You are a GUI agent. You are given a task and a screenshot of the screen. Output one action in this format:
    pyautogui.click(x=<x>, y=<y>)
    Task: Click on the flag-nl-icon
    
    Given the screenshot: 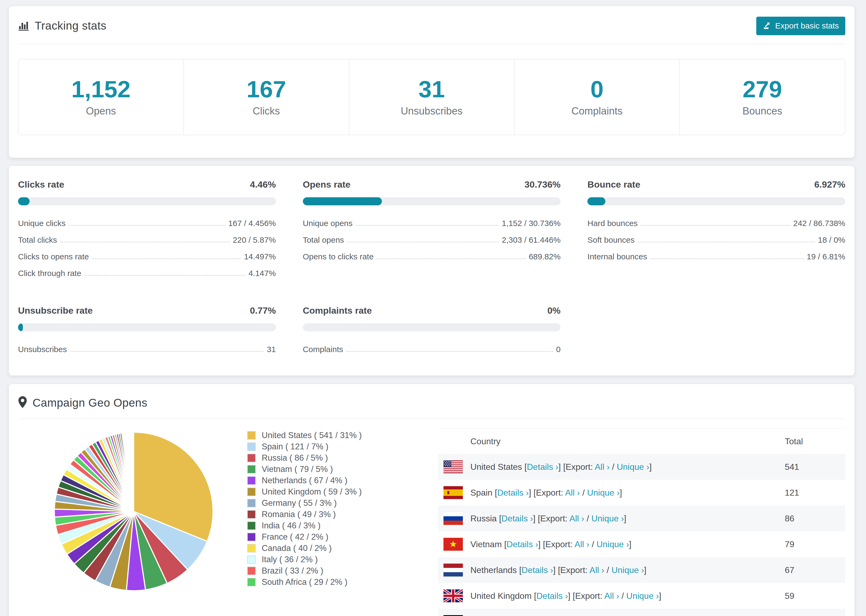 What is the action you would take?
    pyautogui.click(x=453, y=570)
    